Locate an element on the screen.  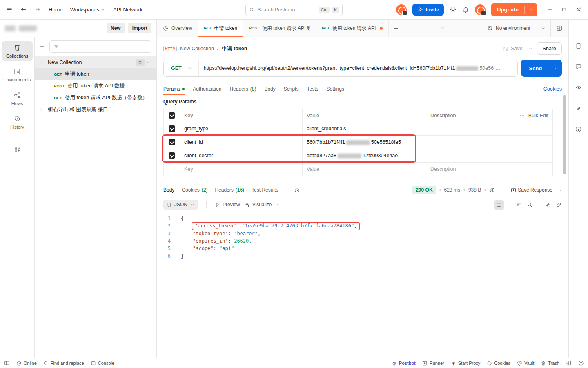
search-response-icon is located at coordinates (530, 204).